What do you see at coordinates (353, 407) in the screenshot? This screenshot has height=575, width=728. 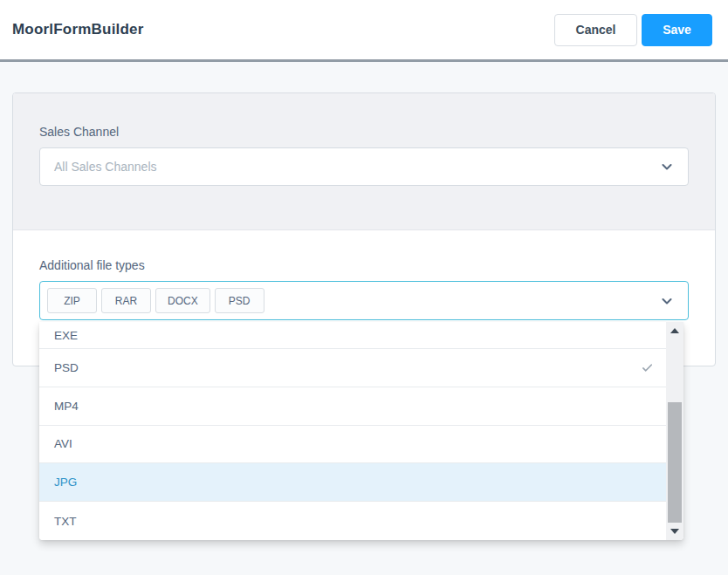 I see `dropdown-option-mp4: MP4` at bounding box center [353, 407].